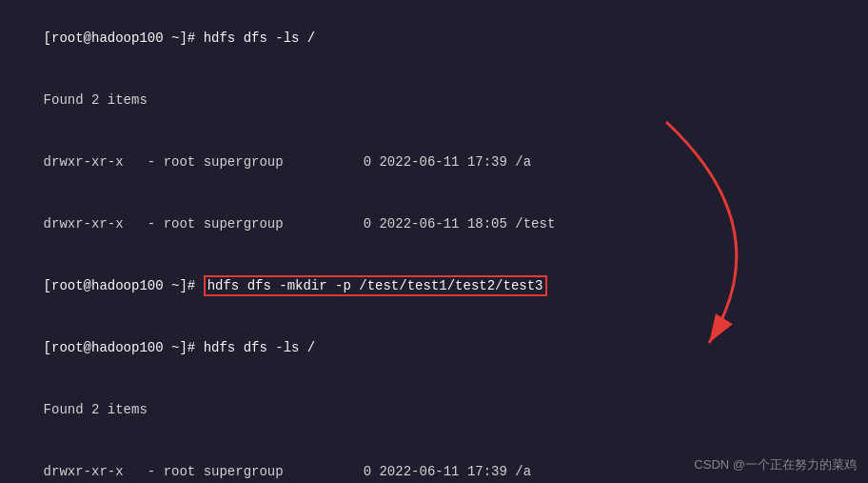 The width and height of the screenshot is (868, 483). Describe the element at coordinates (95, 410) in the screenshot. I see `output-7: Found 2 items` at that location.